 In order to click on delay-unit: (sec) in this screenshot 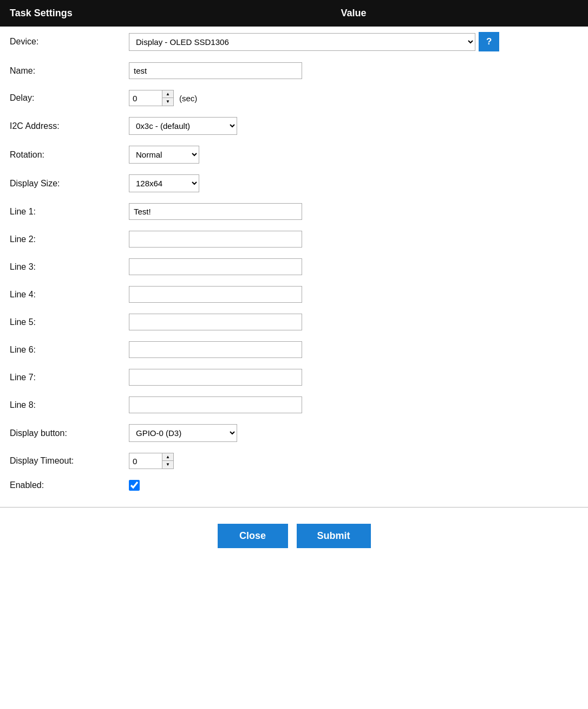, I will do `click(188, 99)`.